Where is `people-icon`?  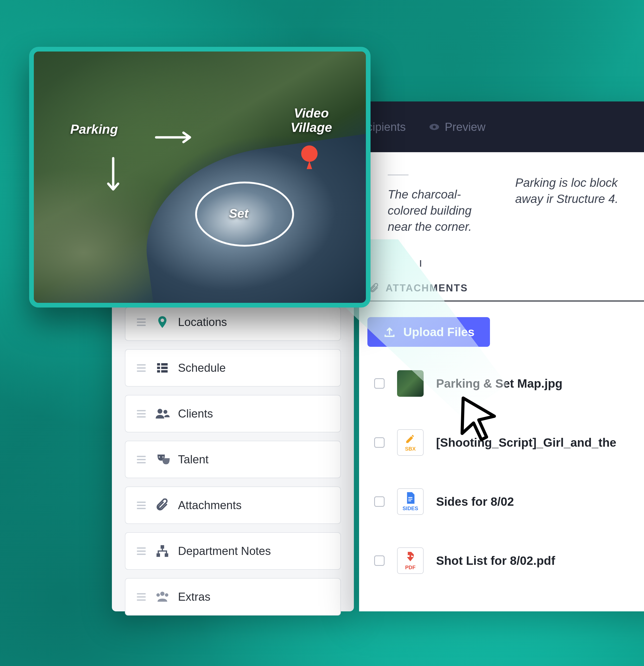 people-icon is located at coordinates (162, 414).